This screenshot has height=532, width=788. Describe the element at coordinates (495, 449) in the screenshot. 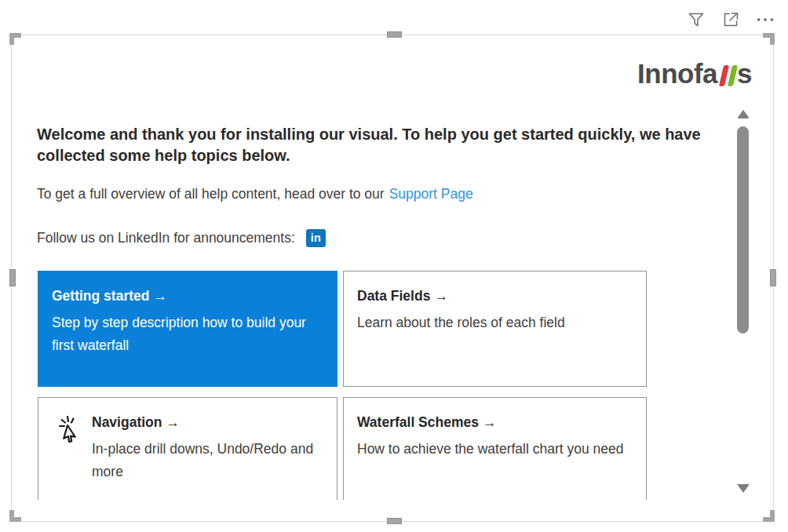

I see `card-body: How to achieve the waterfall chart you n…` at that location.